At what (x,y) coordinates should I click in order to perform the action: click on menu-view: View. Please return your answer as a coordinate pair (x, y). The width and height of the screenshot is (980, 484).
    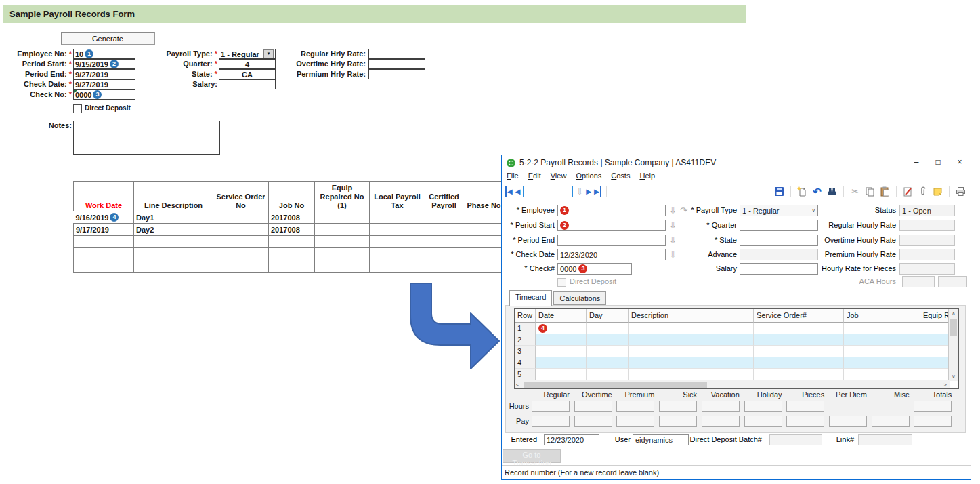
    Looking at the image, I should click on (559, 175).